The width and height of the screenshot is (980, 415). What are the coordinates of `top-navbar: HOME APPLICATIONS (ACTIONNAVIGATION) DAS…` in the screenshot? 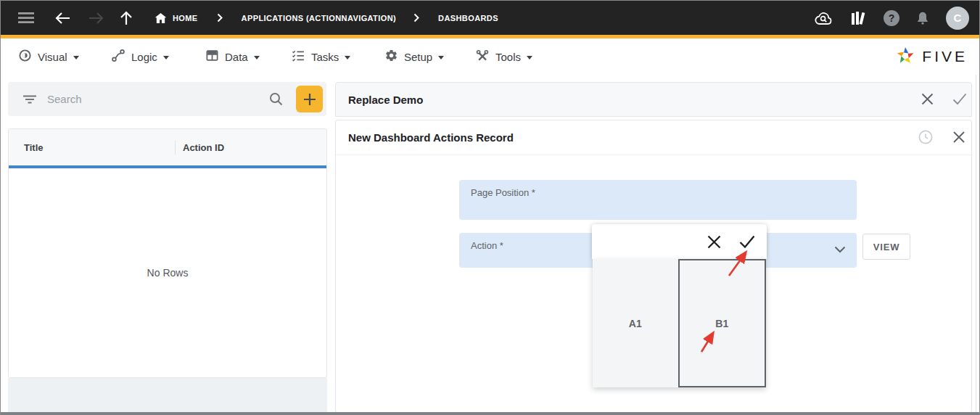 It's located at (490, 17).